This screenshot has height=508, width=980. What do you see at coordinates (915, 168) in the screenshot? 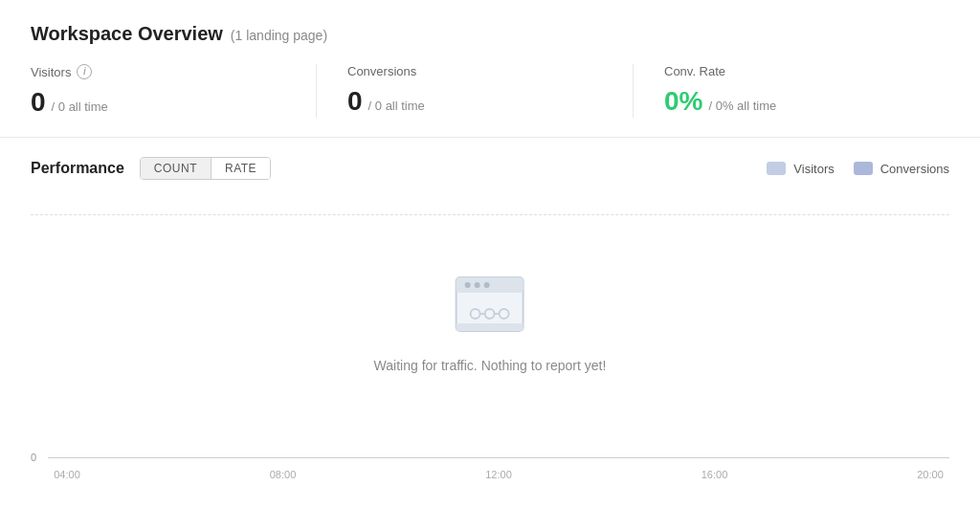
I see `legend-conversions-label: Conversions` at bounding box center [915, 168].